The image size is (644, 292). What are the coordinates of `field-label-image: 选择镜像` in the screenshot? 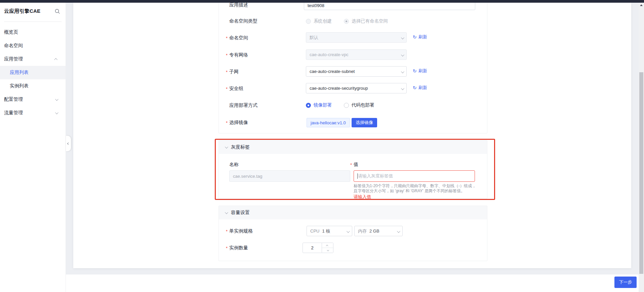 It's located at (239, 123).